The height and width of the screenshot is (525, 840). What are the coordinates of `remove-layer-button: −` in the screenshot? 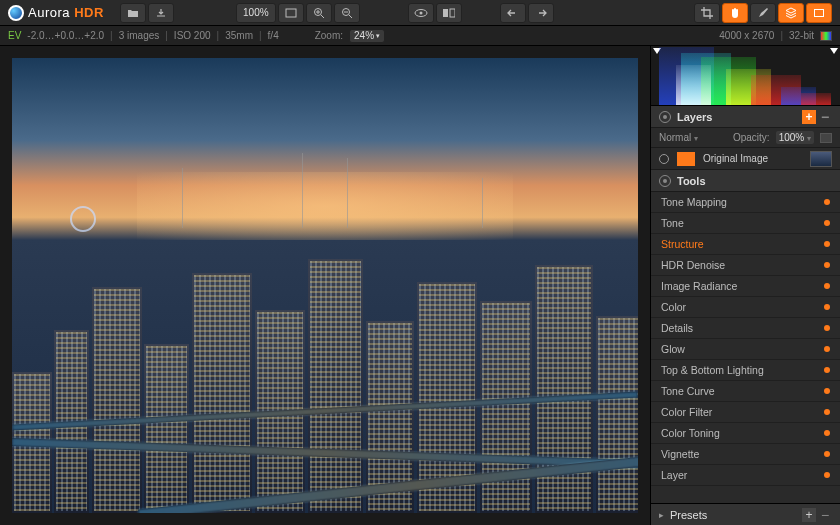 It's located at (825, 117).